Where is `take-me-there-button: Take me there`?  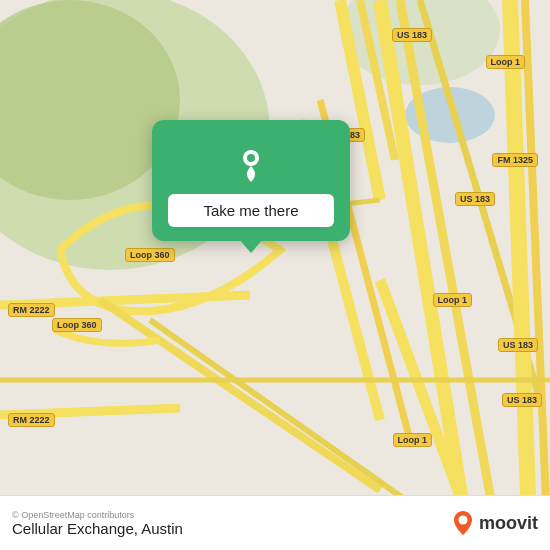
take-me-there-button: Take me there is located at coordinates (251, 210).